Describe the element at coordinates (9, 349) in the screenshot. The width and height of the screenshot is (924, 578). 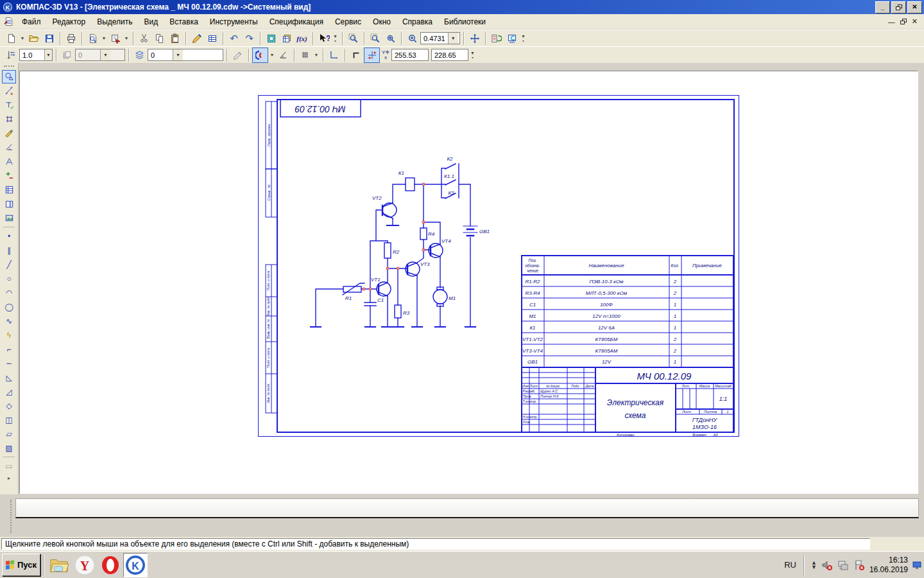
I see `tool-polyline: ⌐` at that location.